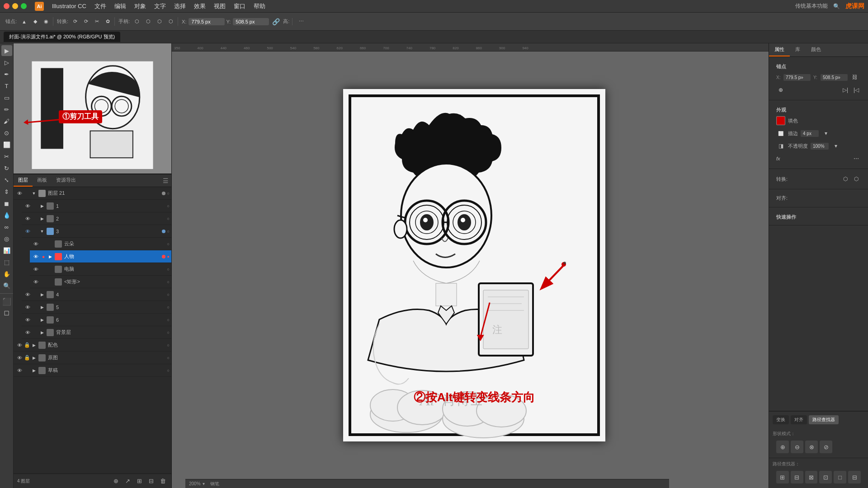 The height and width of the screenshot is (488, 868). I want to click on layer-lock-caogao, so click(27, 371).